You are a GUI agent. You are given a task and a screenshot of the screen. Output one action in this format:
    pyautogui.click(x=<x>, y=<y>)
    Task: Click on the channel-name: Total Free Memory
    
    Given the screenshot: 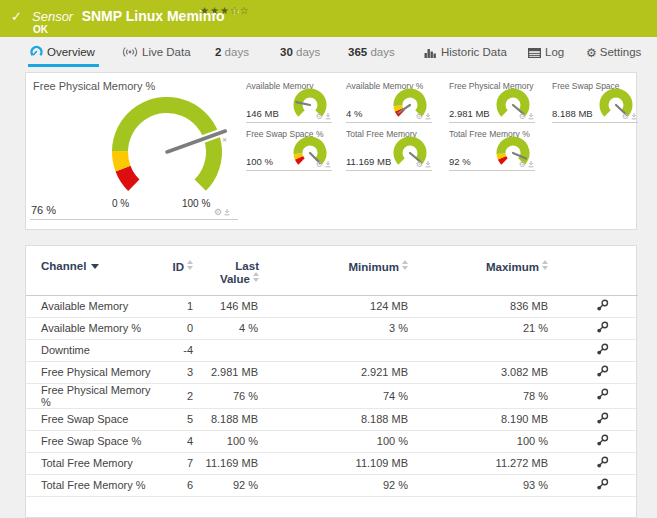 What is the action you would take?
    pyautogui.click(x=96, y=463)
    